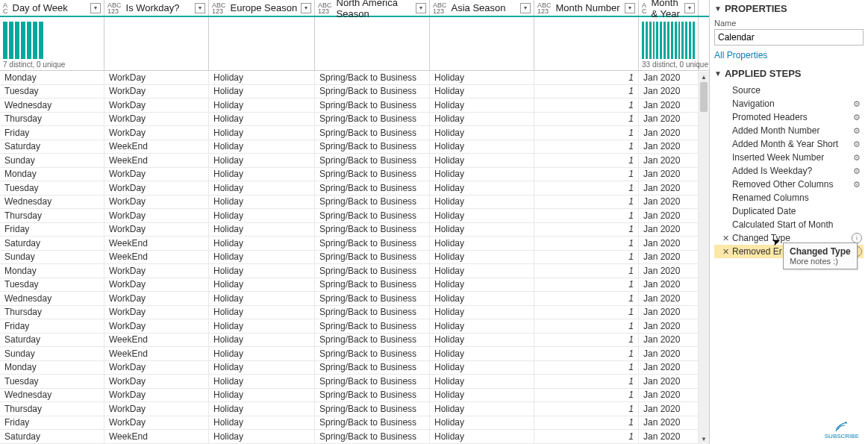 This screenshot has height=444, width=868. What do you see at coordinates (587, 7) in the screenshot?
I see `column-header-monthNum: ABC123Month Number▾` at bounding box center [587, 7].